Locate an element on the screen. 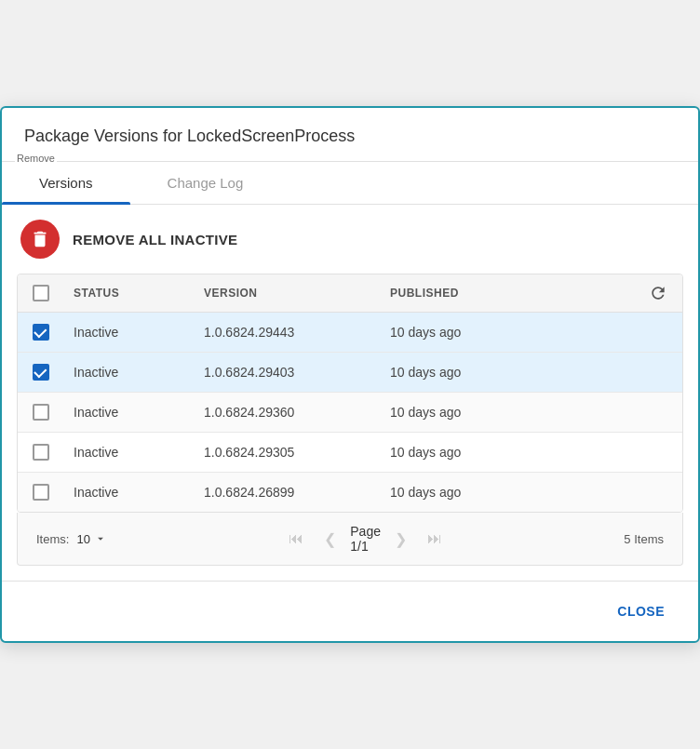 The image size is (700, 749). remove-all-row: REMOVE ALL INACTIVE is located at coordinates (350, 239).